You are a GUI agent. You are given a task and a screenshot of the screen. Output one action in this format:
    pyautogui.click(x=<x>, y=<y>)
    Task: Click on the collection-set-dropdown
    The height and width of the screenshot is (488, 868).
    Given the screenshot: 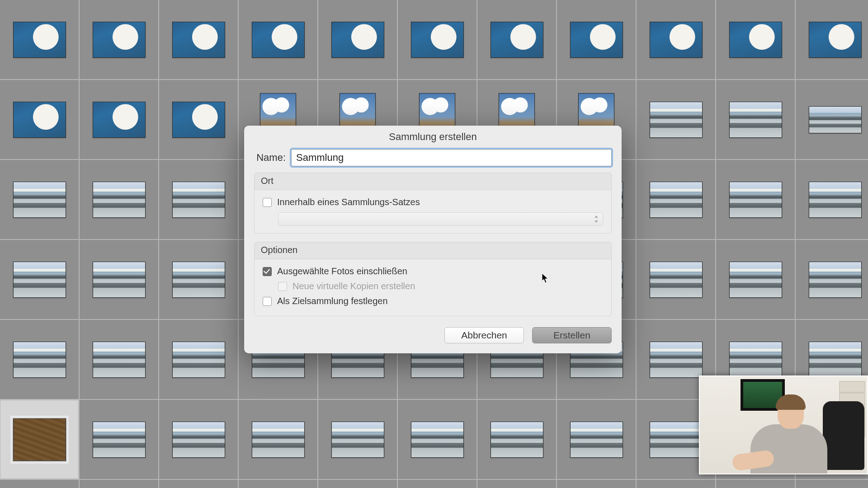 What is the action you would take?
    pyautogui.click(x=440, y=219)
    